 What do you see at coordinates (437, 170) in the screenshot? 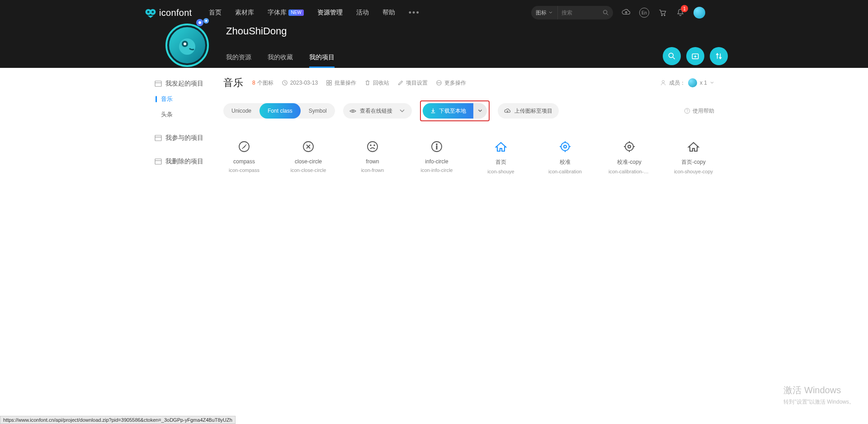
I see `icon-code: icon-info-circle` at bounding box center [437, 170].